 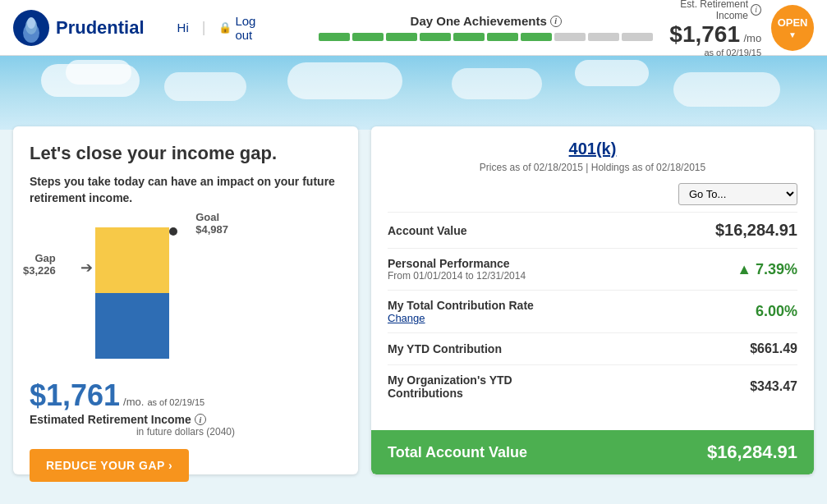 What do you see at coordinates (225, 28) in the screenshot?
I see `lock-icon: 🔒` at bounding box center [225, 28].